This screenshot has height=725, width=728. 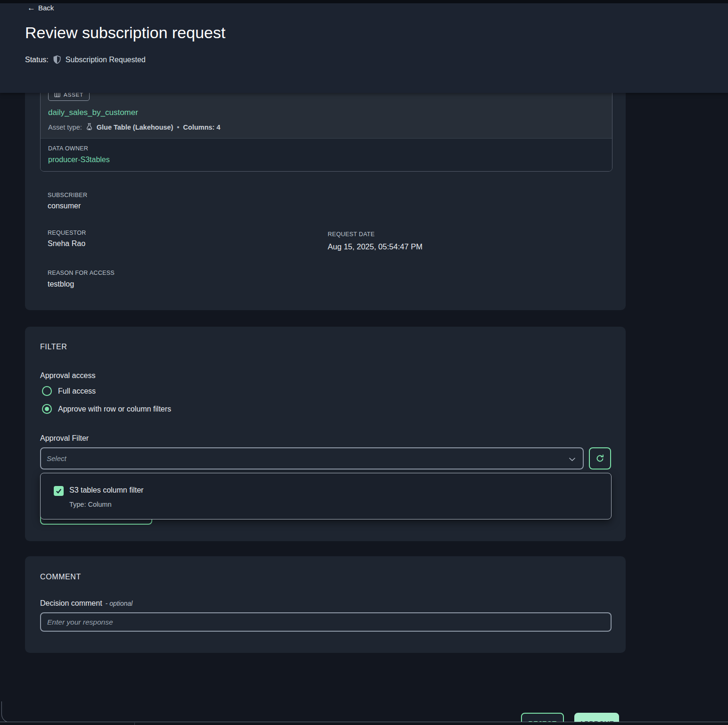 I want to click on approval-filter-label: Approval Filter, so click(x=64, y=438).